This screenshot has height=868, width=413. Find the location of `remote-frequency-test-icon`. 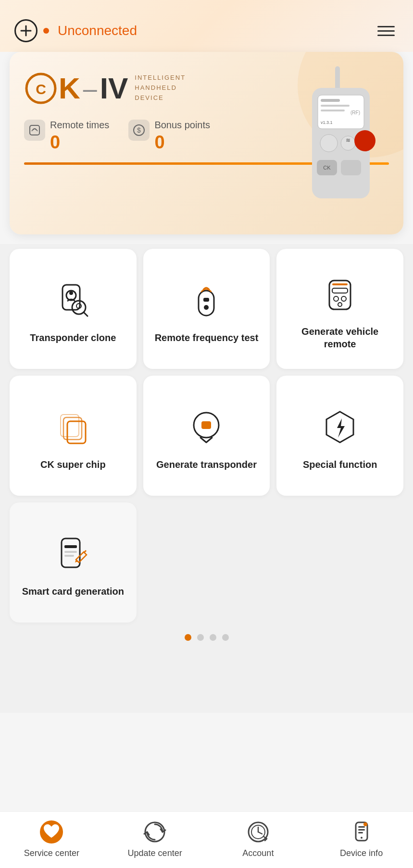

remote-frequency-test-icon is located at coordinates (206, 300).